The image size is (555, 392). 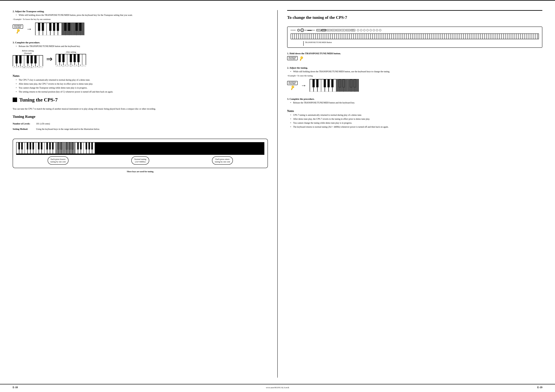 I want to click on right-step2-example: <Example> To raise the tuning., so click(x=415, y=76).